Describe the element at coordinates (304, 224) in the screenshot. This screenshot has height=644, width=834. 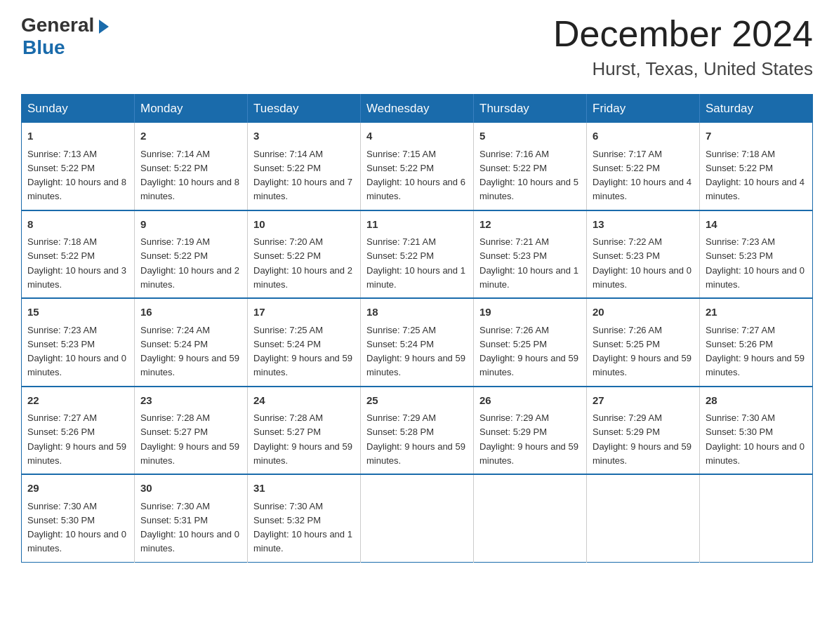
I see `day-number: 10` at that location.